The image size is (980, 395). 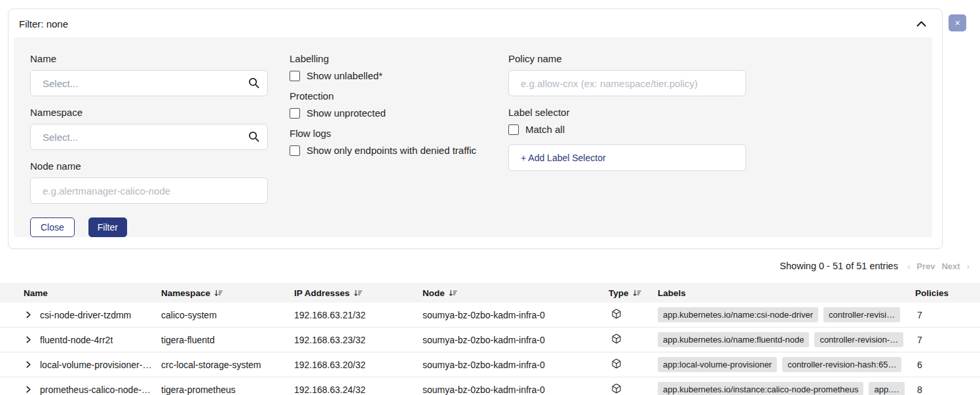 What do you see at coordinates (842, 364) in the screenshot?
I see `label-chip: controller-revision-hash:65…` at bounding box center [842, 364].